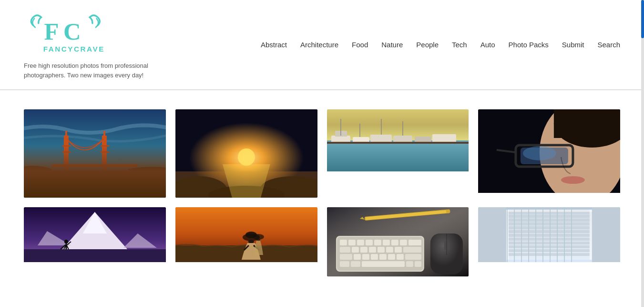 The image size is (644, 307). Describe the element at coordinates (72, 32) in the screenshot. I see `svg-text: C` at that location.